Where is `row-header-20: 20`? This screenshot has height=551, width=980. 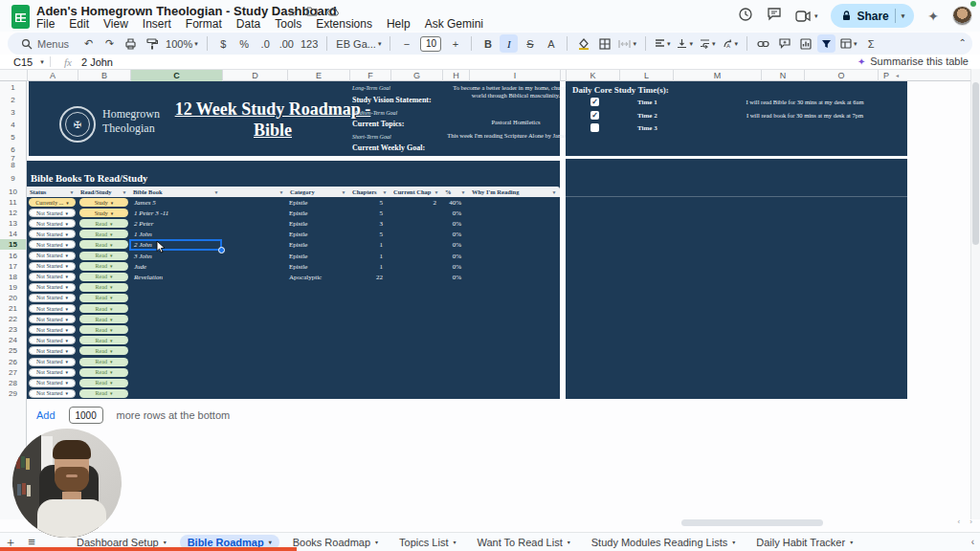 row-header-20: 20 is located at coordinates (13, 298).